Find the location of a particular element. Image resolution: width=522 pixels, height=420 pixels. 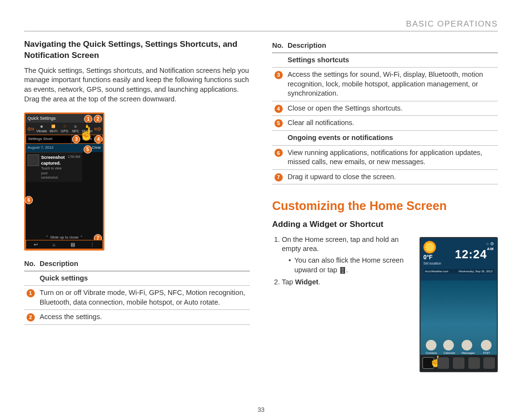

row-3-desc: Access the settings for sound, Wi-Fi, di… is located at coordinates (392, 84).